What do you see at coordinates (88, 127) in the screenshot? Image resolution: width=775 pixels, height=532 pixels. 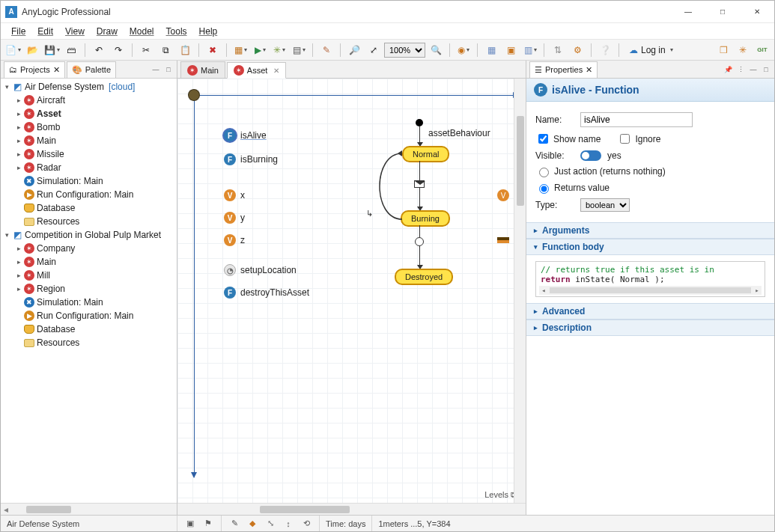 I see `tree-item: ▸✶Bomb` at bounding box center [88, 127].